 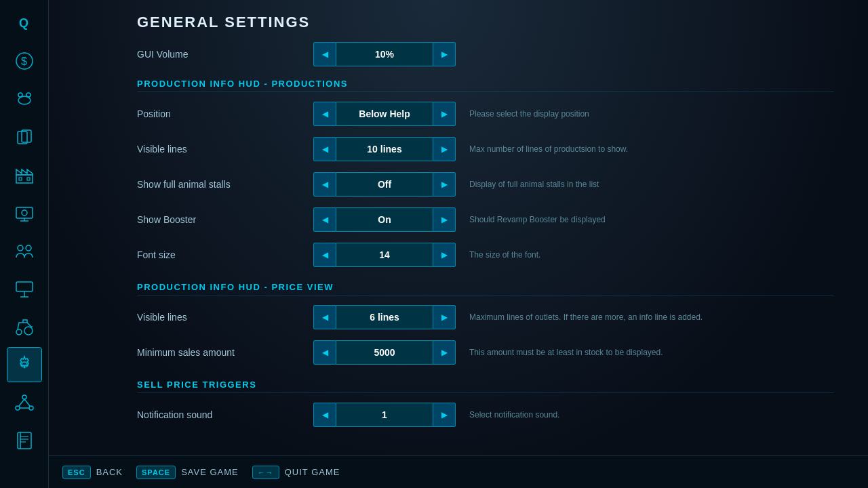 What do you see at coordinates (24, 137) in the screenshot?
I see `sidebar-item-cards` at bounding box center [24, 137].